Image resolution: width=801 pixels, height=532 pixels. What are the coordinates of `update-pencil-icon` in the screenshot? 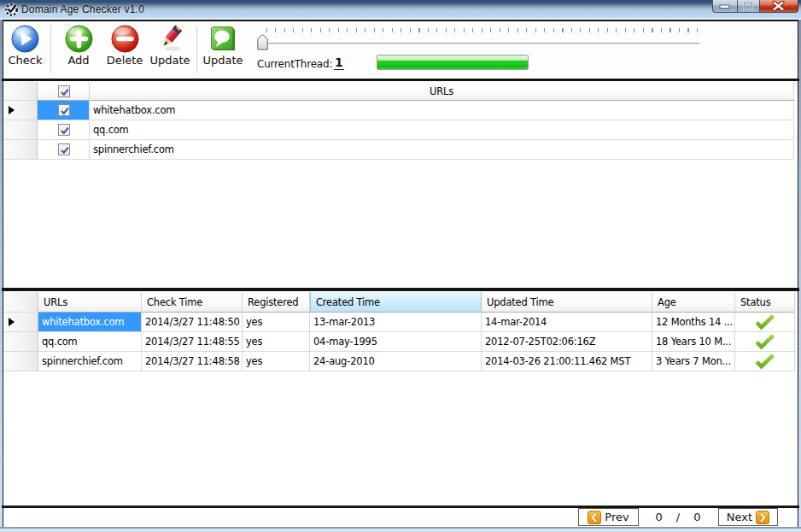 It's located at (171, 39).